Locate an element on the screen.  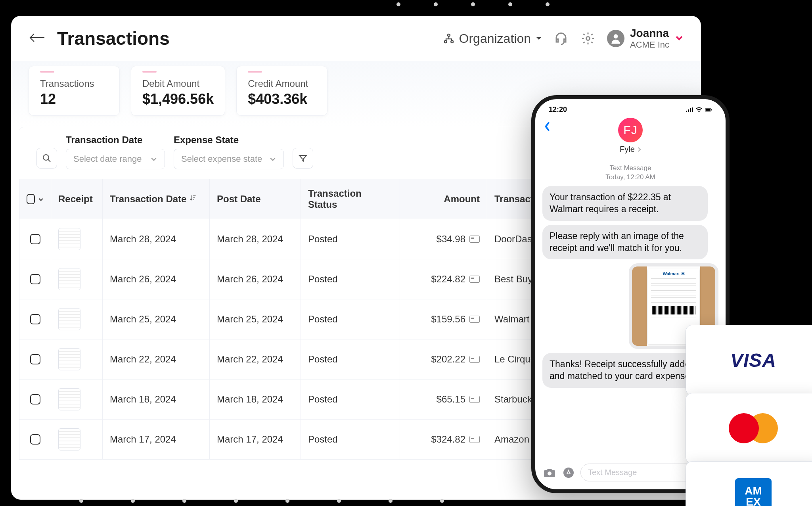
settings-button is located at coordinates (588, 38).